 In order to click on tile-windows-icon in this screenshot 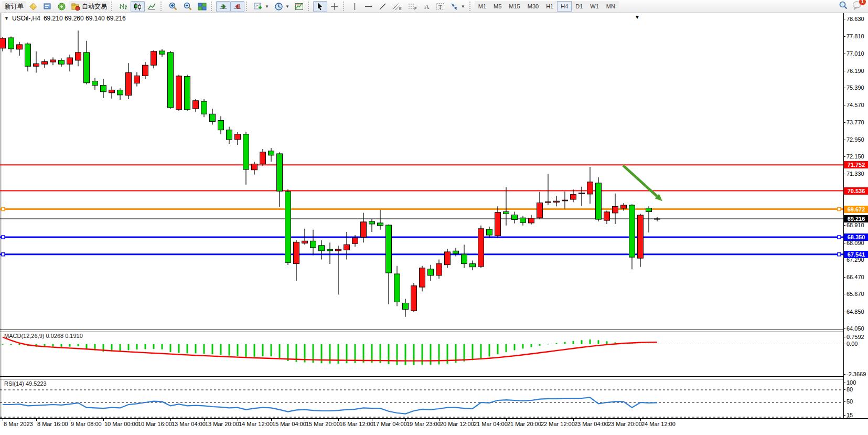, I will do `click(202, 6)`.